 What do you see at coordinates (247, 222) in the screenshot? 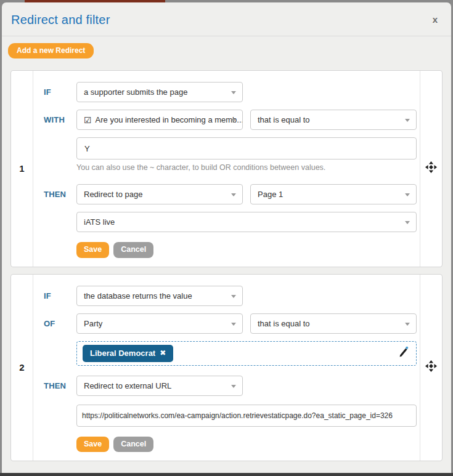
I see `payment-gateway-select: iATS live` at bounding box center [247, 222].